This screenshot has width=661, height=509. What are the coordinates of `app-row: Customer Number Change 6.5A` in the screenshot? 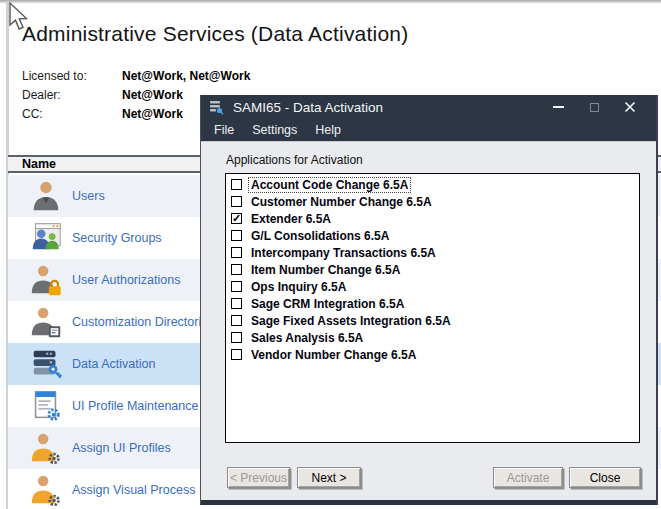 It's located at (432, 202).